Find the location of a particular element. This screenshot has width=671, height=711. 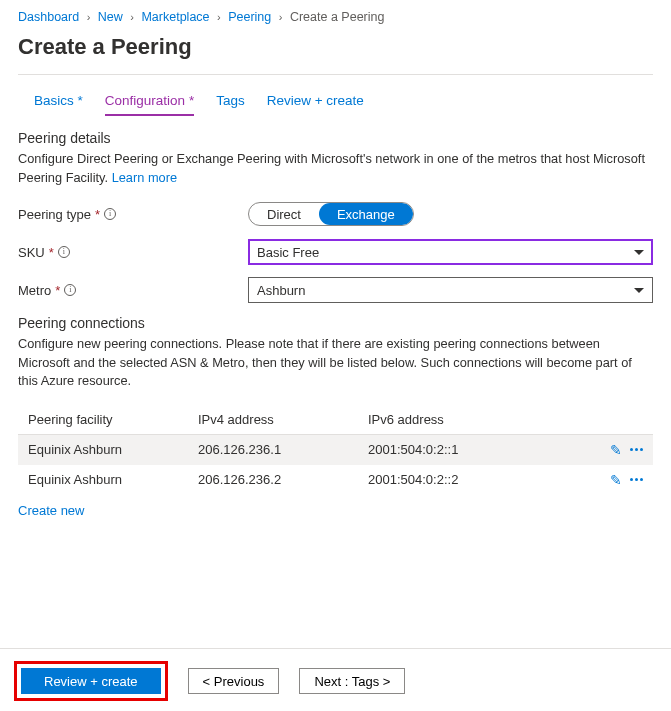

tab-tags: Tags is located at coordinates (230, 104).